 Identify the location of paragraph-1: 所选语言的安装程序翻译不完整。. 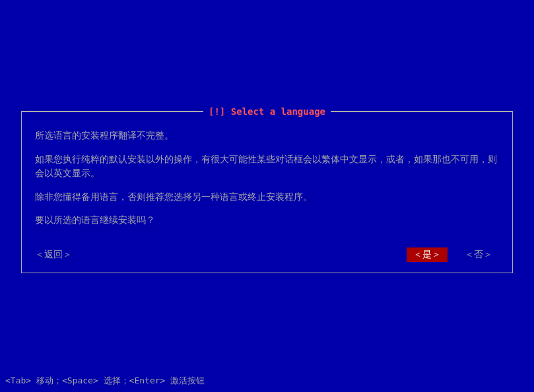
(267, 136).